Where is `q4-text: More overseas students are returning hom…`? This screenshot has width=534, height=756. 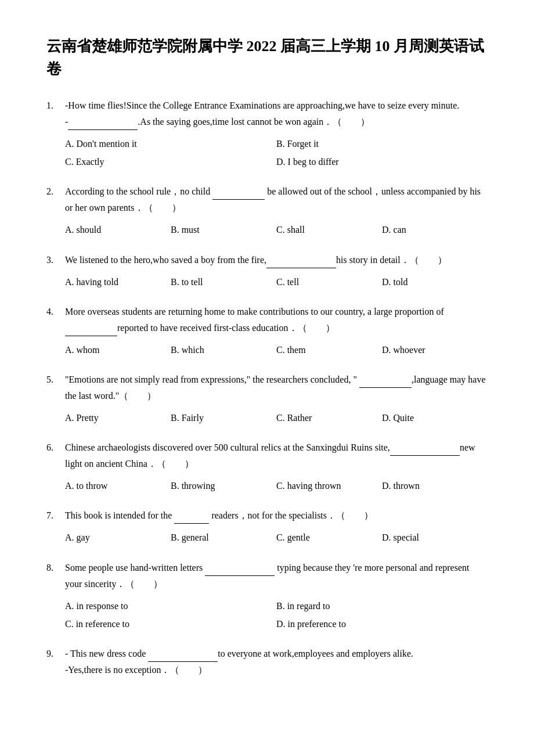
q4-text: More overseas students are returning hom… is located at coordinates (254, 319).